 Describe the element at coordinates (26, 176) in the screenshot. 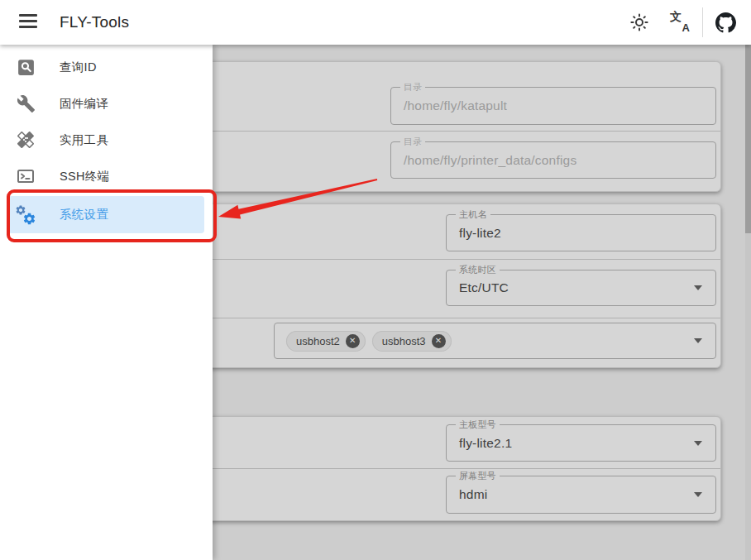

I see `terminal-icon` at that location.